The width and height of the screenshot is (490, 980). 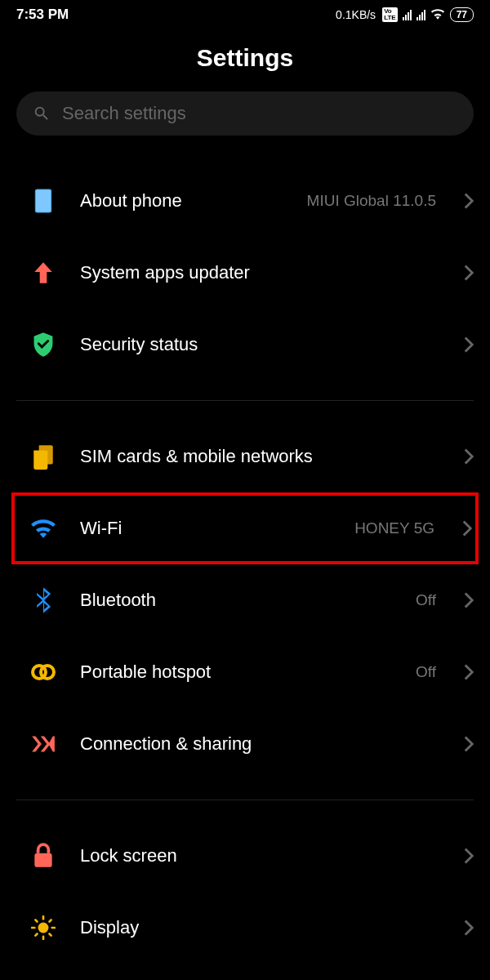 What do you see at coordinates (43, 856) in the screenshot?
I see `lock-icon` at bounding box center [43, 856].